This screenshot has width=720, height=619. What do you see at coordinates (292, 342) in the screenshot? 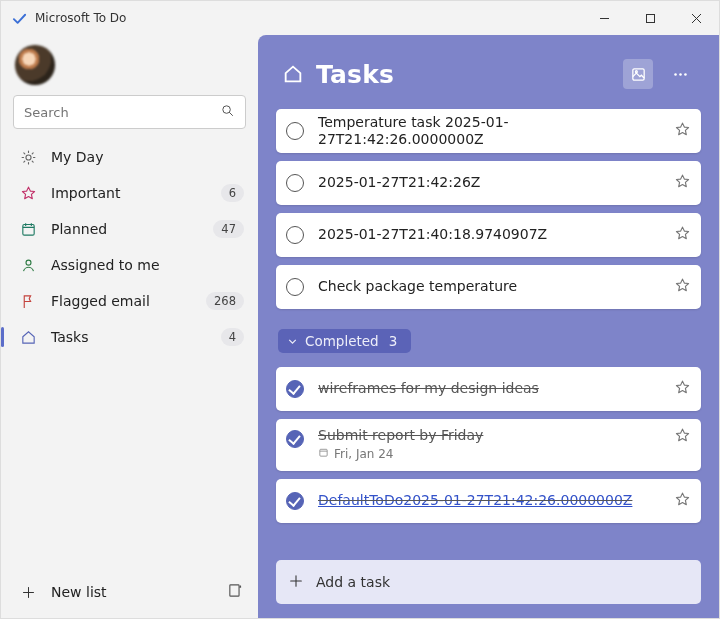
I see `chevron-down-icon` at bounding box center [292, 342].